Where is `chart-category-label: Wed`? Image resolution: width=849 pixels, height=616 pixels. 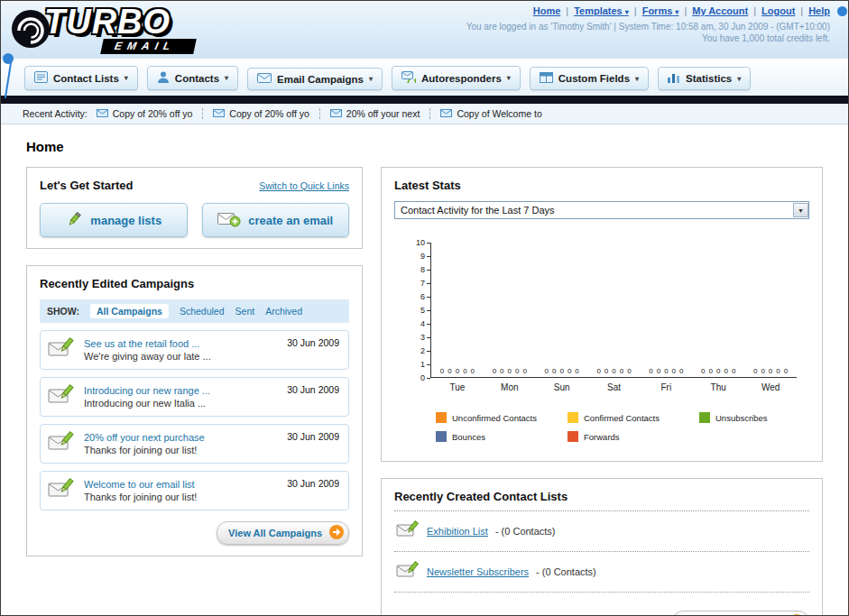
chart-category-label: Wed is located at coordinates (771, 388).